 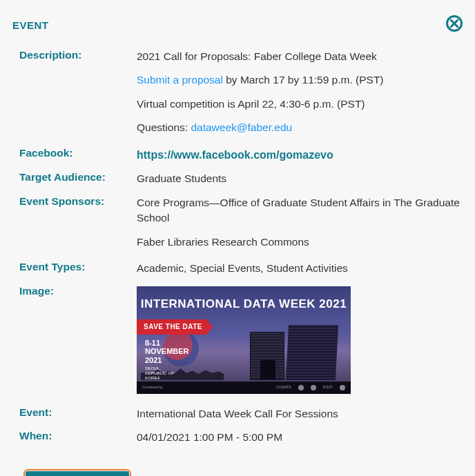 What do you see at coordinates (75, 201) in the screenshot?
I see `event-sponsors-label: Event Sponsors:` at bounding box center [75, 201].